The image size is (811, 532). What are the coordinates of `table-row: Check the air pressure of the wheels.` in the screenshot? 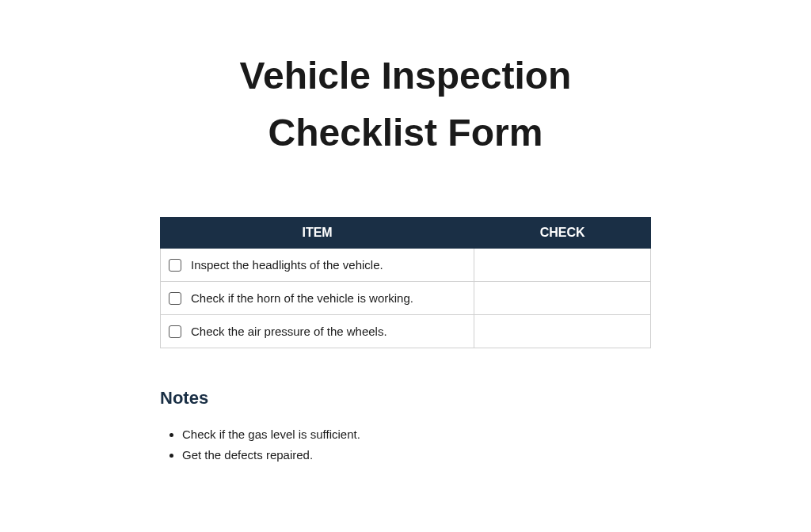 It's located at (406, 332).